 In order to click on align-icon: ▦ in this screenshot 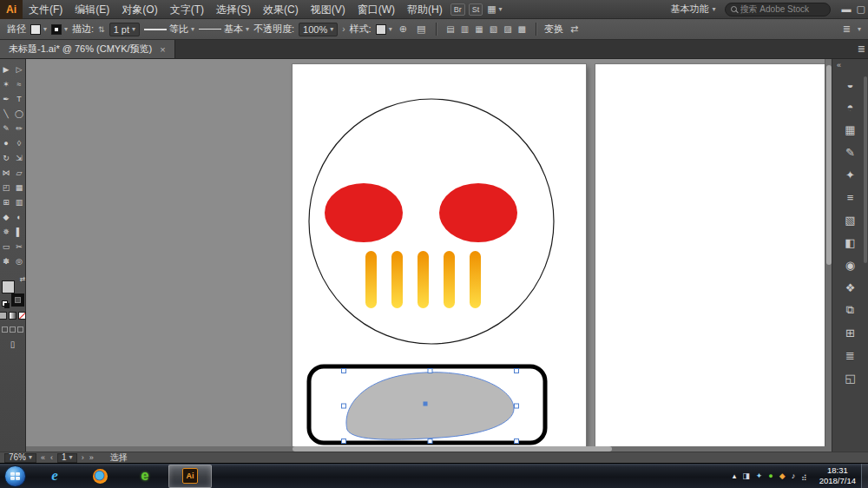, I will do `click(479, 30)`.